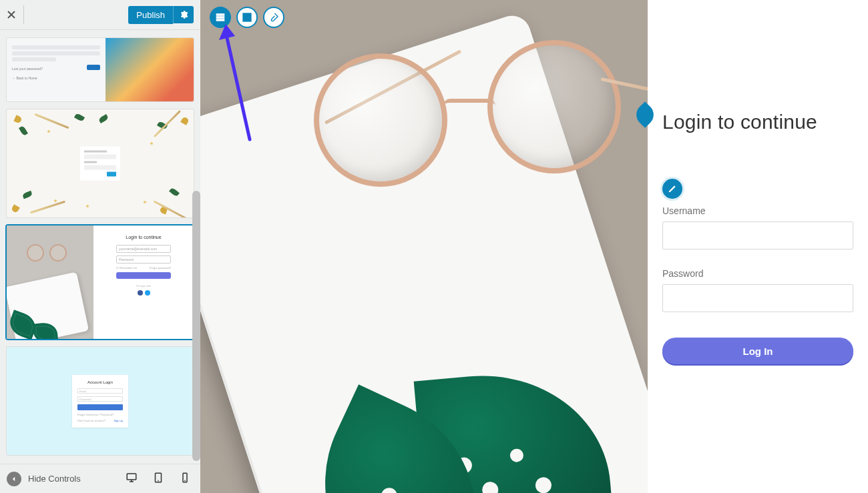 Image resolution: width=868 pixels, height=493 pixels. Describe the element at coordinates (158, 478) in the screenshot. I see `tablet-icon` at that location.